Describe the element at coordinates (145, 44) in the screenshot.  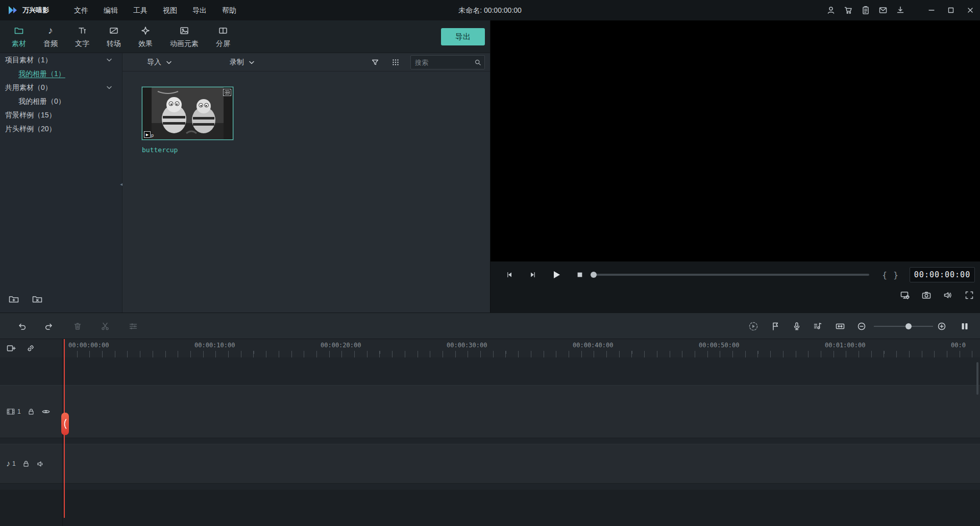
I see `tab-effects-label: 效果` at that location.